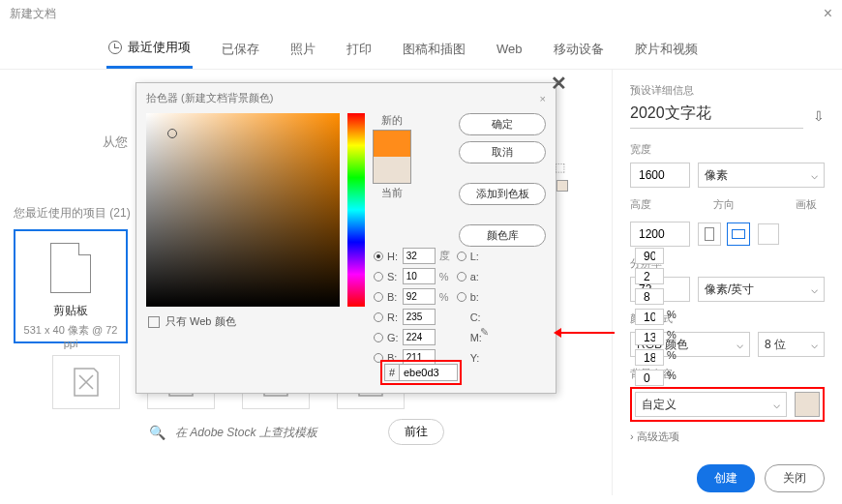 The image size is (842, 504). What do you see at coordinates (724, 234) in the screenshot?
I see `orientation-group` at bounding box center [724, 234].